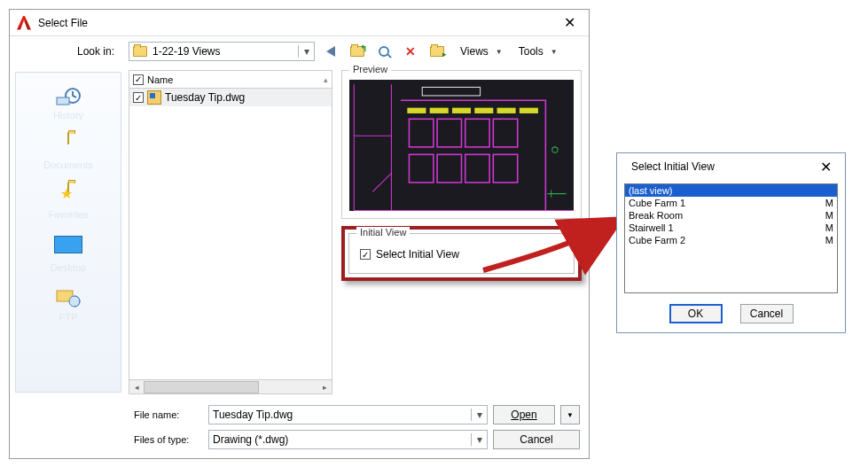 The height and width of the screenshot is (475, 868). Describe the element at coordinates (731, 315) in the screenshot. I see `dialog-buttons: OK Cancel` at that location.